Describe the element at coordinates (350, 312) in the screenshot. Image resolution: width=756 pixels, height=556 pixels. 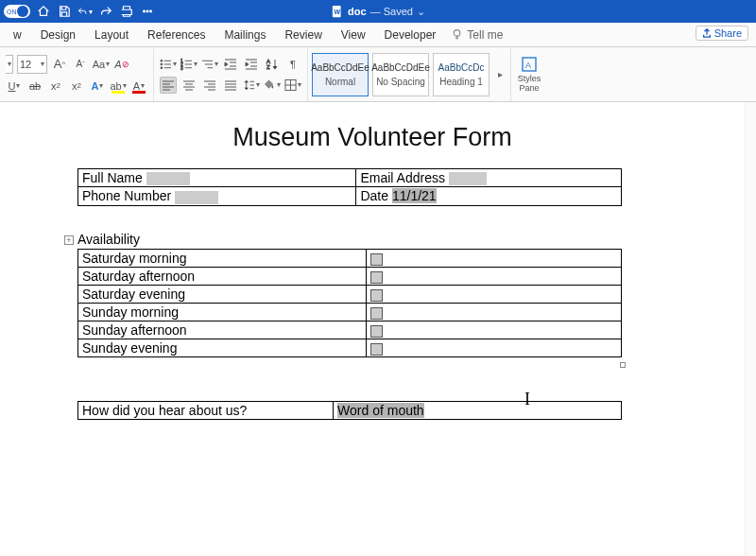
I see `table-row: Sunday morning` at that location.